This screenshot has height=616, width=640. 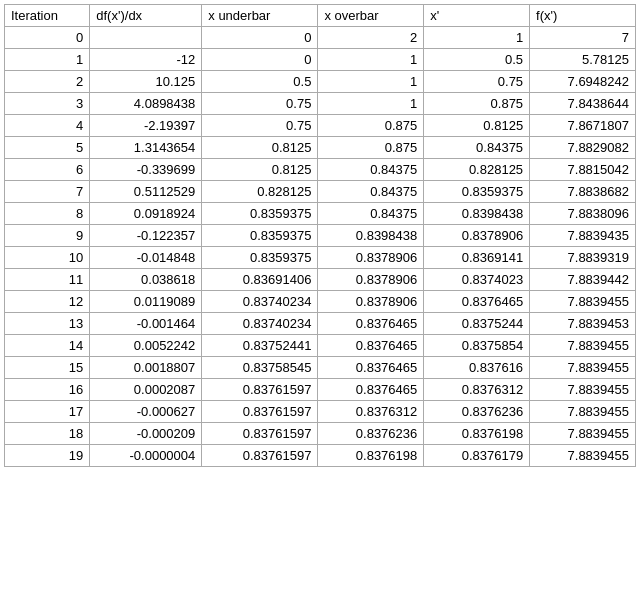 I want to click on cell-12-4: 0.8376465, so click(x=477, y=302).